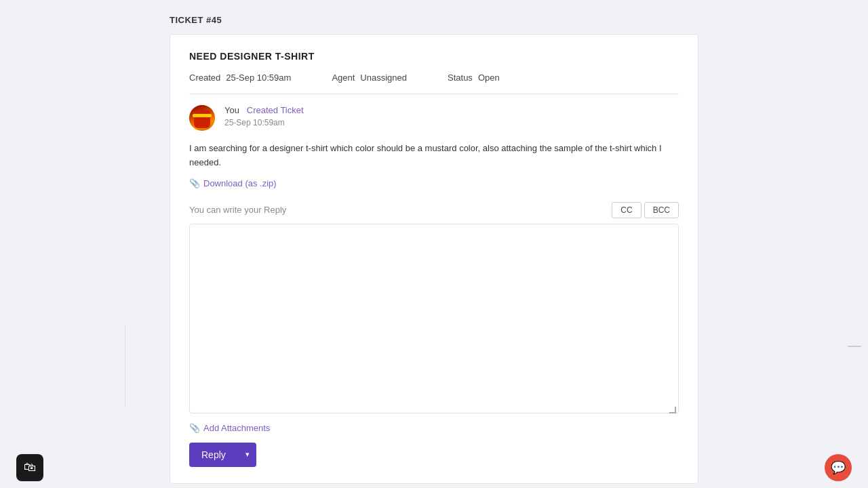 This screenshot has height=488, width=868. Describe the element at coordinates (838, 468) in the screenshot. I see `chat-icon: 💬` at that location.